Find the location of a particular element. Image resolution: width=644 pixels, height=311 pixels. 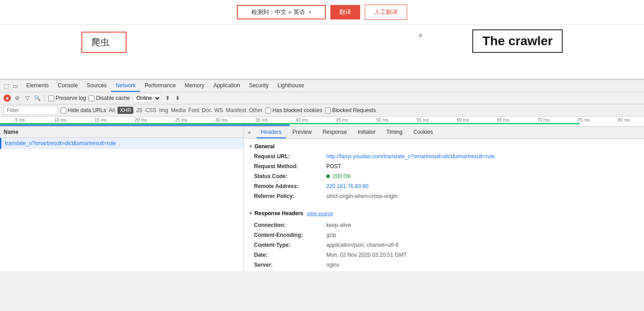

hide-data-urls-label: Hide data URLs is located at coordinates (83, 110).